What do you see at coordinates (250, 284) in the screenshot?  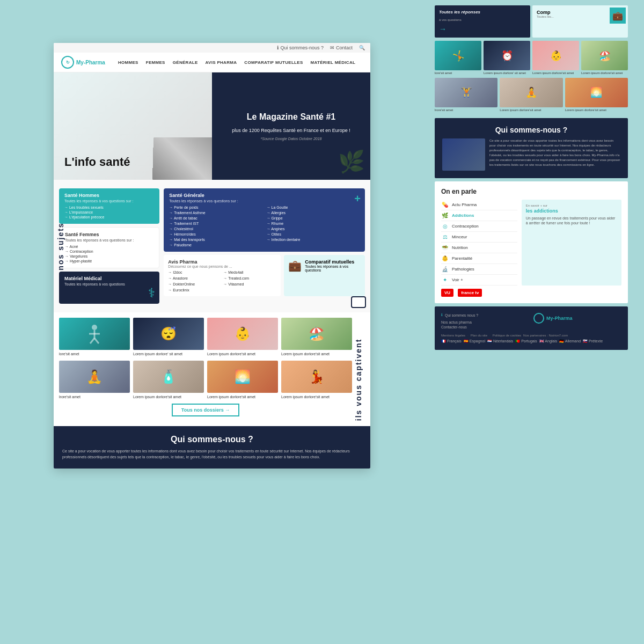 I see `avis-link-r2: Vitasmed` at bounding box center [250, 284].